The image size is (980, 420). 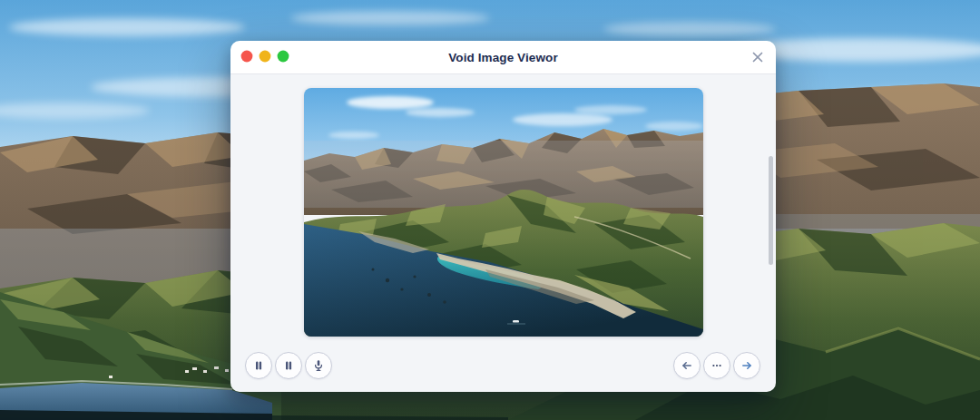 I want to click on ellipsis-icon, so click(x=717, y=366).